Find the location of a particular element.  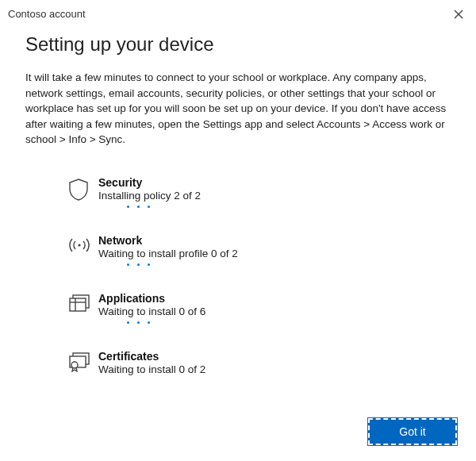

titlebar: Contoso account is located at coordinates (238, 13).